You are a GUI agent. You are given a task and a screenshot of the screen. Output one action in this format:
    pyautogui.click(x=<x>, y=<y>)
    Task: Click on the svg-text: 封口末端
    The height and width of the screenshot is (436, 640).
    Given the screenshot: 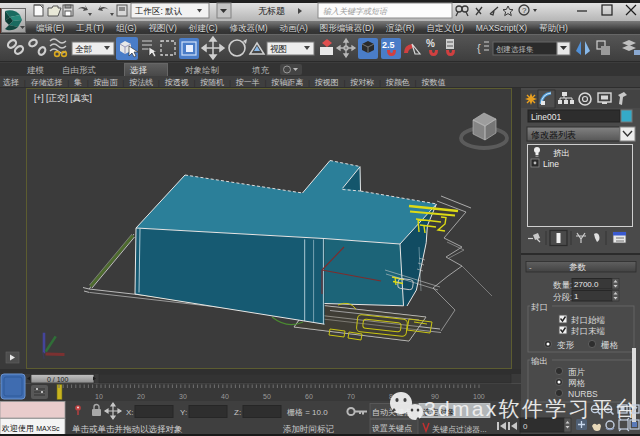 What is the action you would take?
    pyautogui.click(x=588, y=331)
    